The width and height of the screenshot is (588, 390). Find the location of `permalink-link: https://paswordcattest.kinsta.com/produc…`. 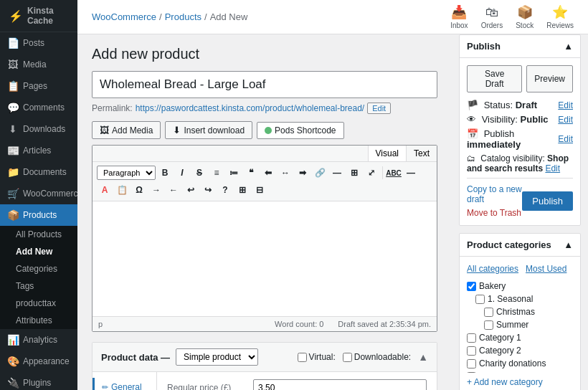

permalink-link: https://paswordcattest.kinsta.com/produc… is located at coordinates (250, 108).